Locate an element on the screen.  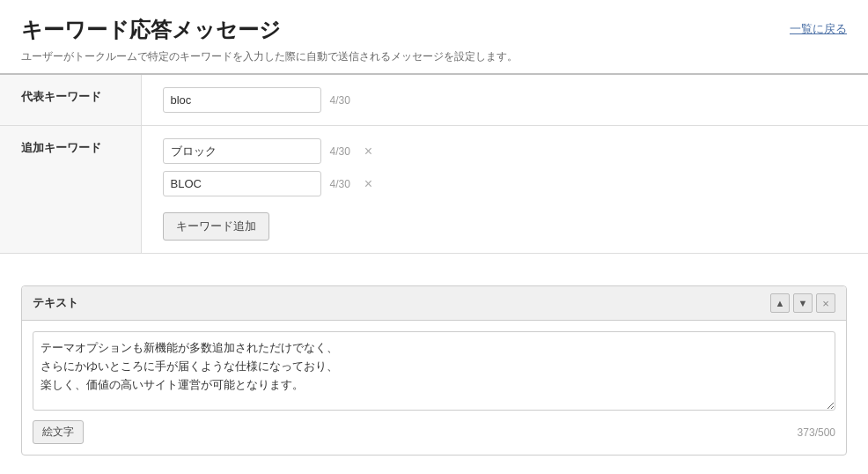
textarea-footer: 絵文字 373/500 is located at coordinates (434, 432).